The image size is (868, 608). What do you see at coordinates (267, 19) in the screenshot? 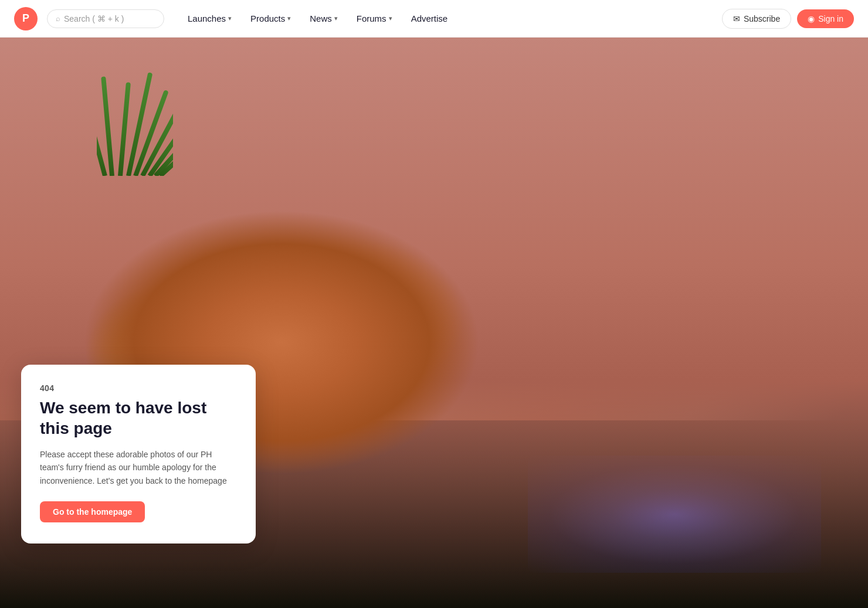
I see `nav-products-label: Products` at bounding box center [267, 19].